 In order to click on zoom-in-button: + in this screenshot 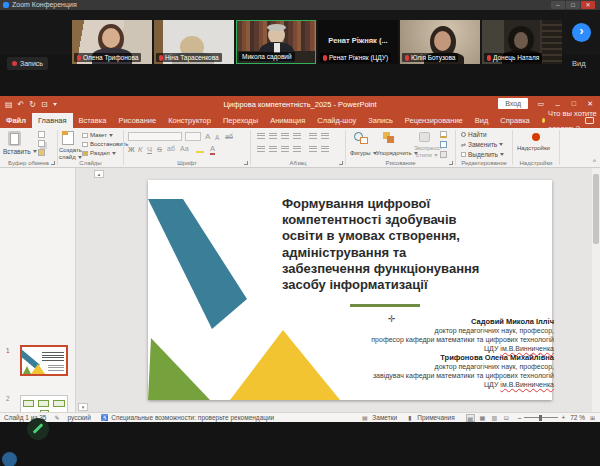, I will do `click(563, 418)`.